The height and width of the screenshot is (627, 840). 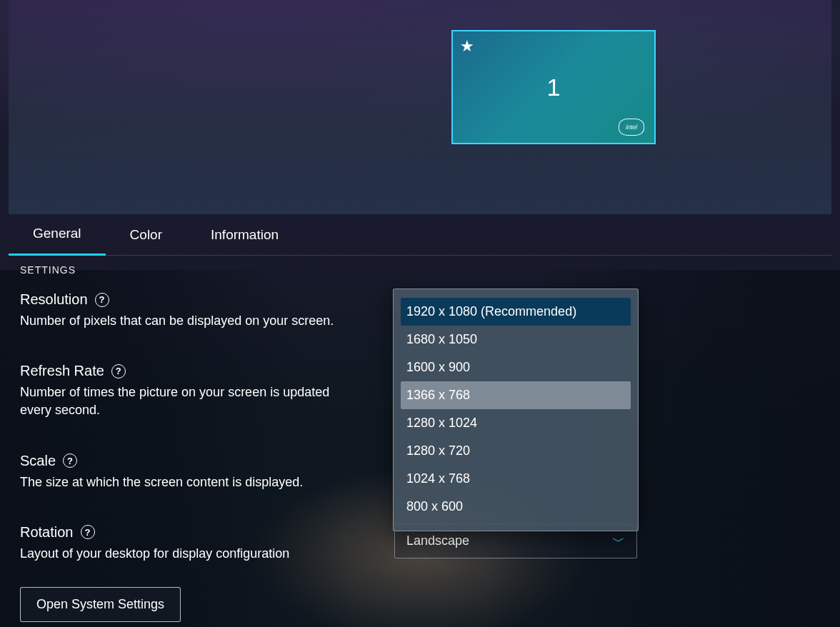 I want to click on tab-color: Color, so click(x=146, y=235).